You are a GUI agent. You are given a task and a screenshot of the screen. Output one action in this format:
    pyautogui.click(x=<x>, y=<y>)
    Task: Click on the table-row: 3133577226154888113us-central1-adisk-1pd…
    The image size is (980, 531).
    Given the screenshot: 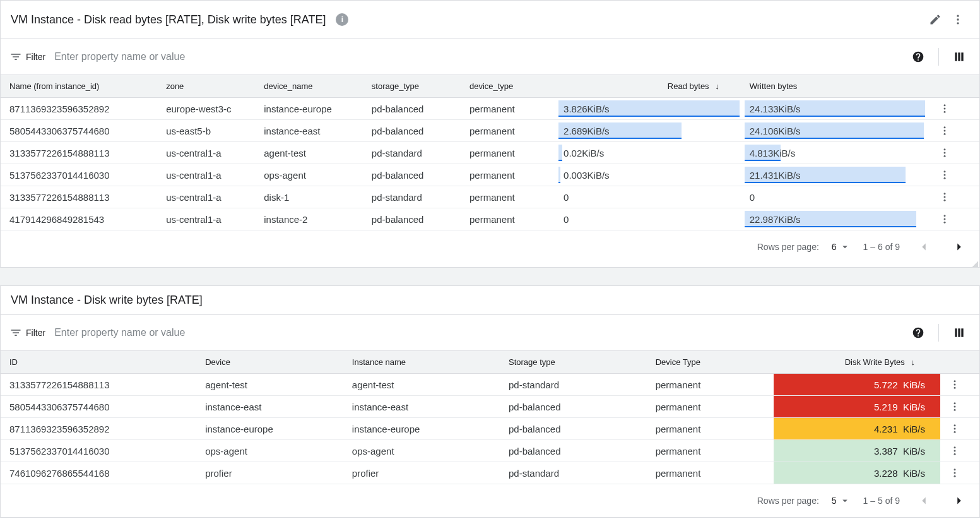 What is the action you would take?
    pyautogui.click(x=490, y=197)
    